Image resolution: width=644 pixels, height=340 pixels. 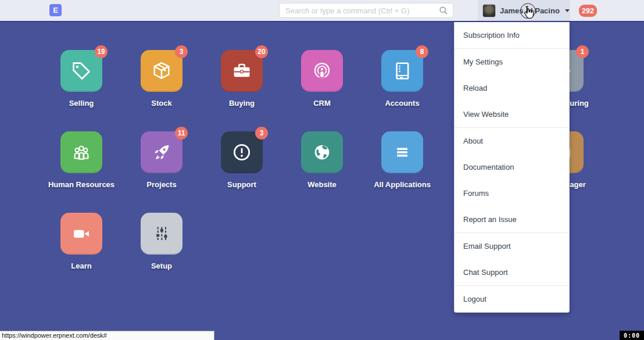 What do you see at coordinates (511, 246) in the screenshot?
I see `menu-item-email-support: Email Support` at bounding box center [511, 246].